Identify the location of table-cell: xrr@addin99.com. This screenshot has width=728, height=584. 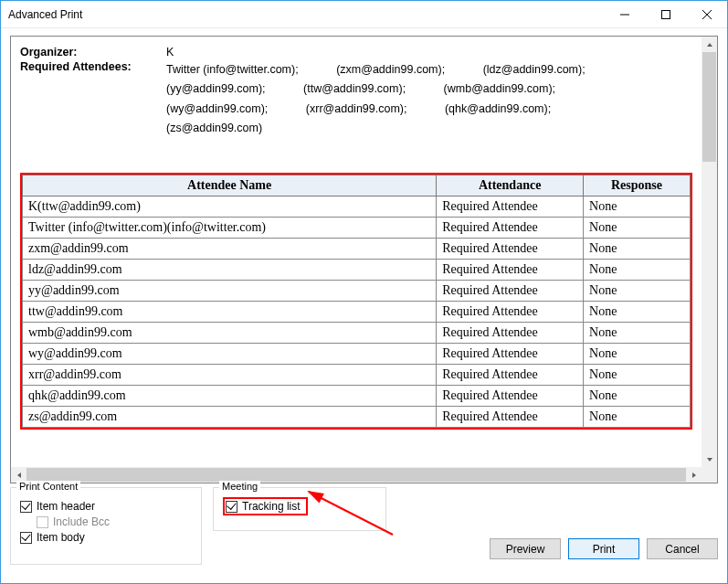
(230, 375).